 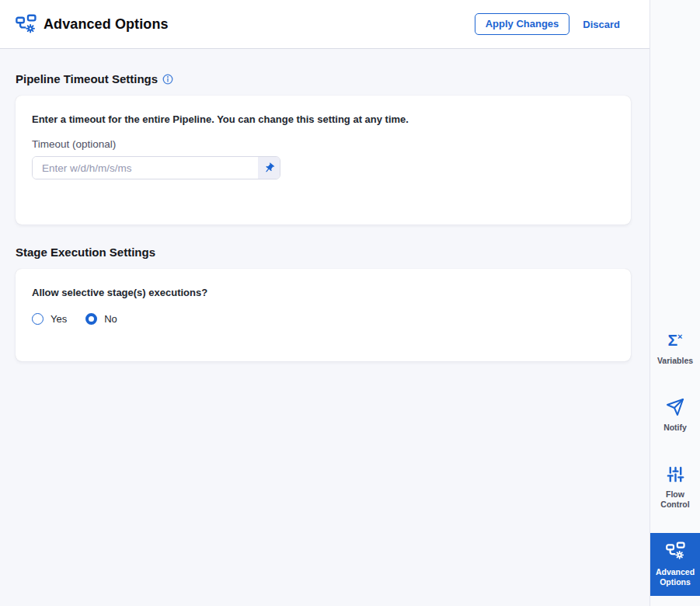 What do you see at coordinates (675, 360) in the screenshot?
I see `sidebar-item-label: Variables` at bounding box center [675, 360].